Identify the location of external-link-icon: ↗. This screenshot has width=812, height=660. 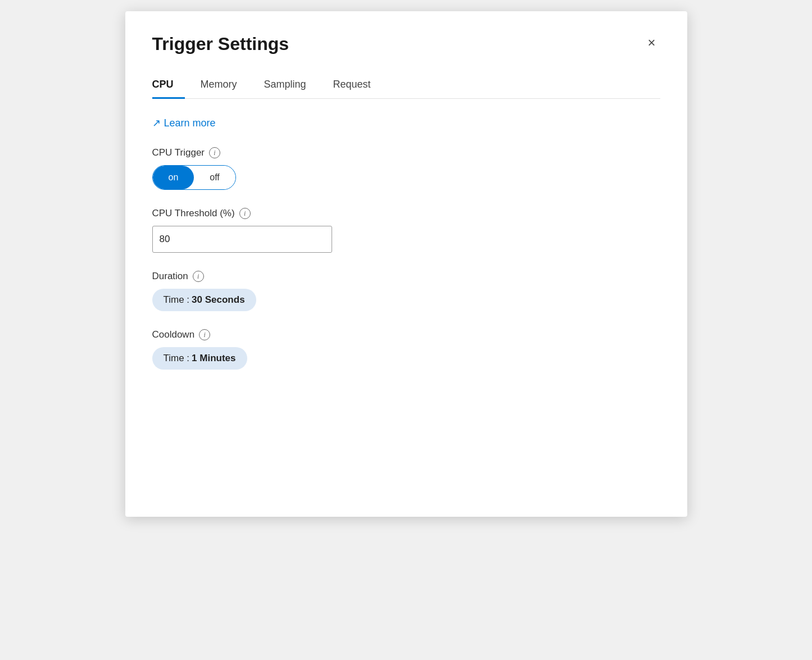
(156, 123).